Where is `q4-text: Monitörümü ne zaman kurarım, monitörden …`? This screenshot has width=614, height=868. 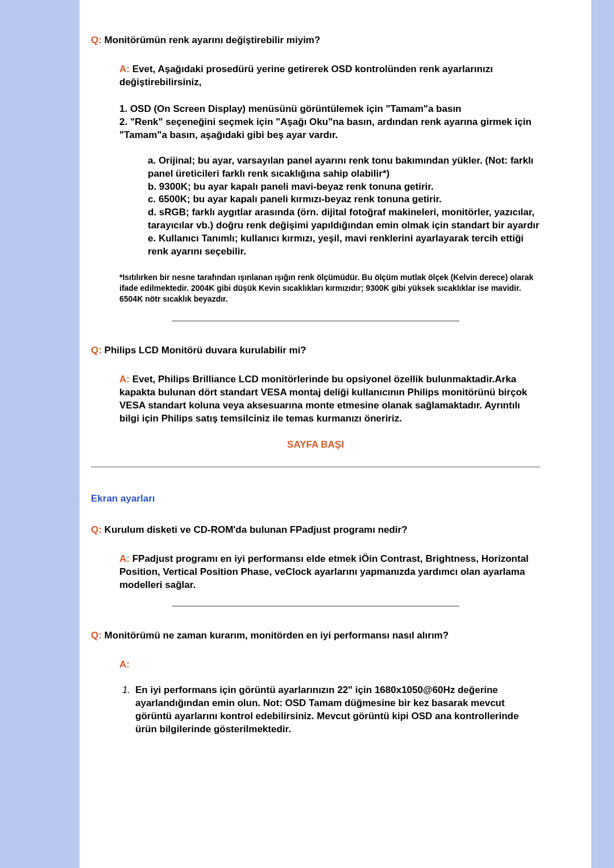
q4-text: Monitörümü ne zaman kurarım, monitörden … is located at coordinates (275, 635).